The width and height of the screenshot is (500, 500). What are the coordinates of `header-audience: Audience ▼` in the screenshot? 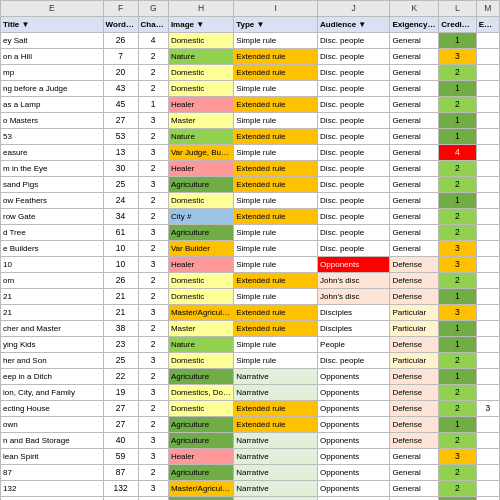 It's located at (354, 25).